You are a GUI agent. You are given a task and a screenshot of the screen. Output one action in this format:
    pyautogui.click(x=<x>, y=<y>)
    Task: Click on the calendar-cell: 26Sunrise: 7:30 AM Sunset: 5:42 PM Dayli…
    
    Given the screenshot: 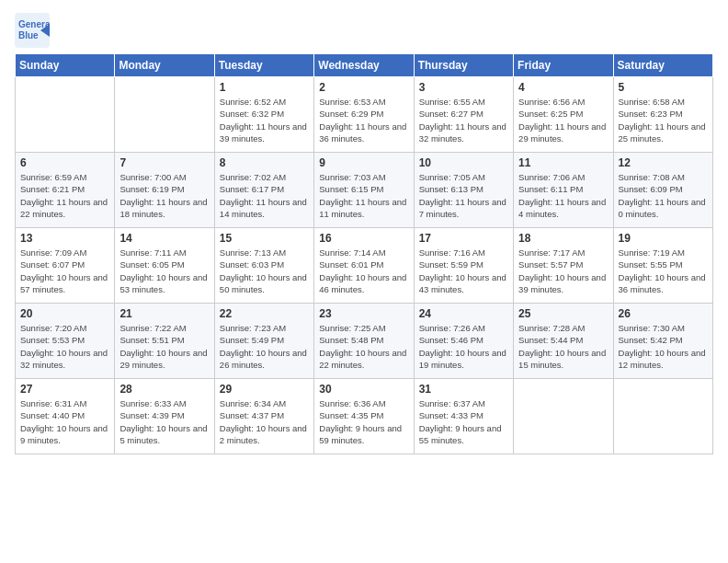 What is the action you would take?
    pyautogui.click(x=663, y=341)
    